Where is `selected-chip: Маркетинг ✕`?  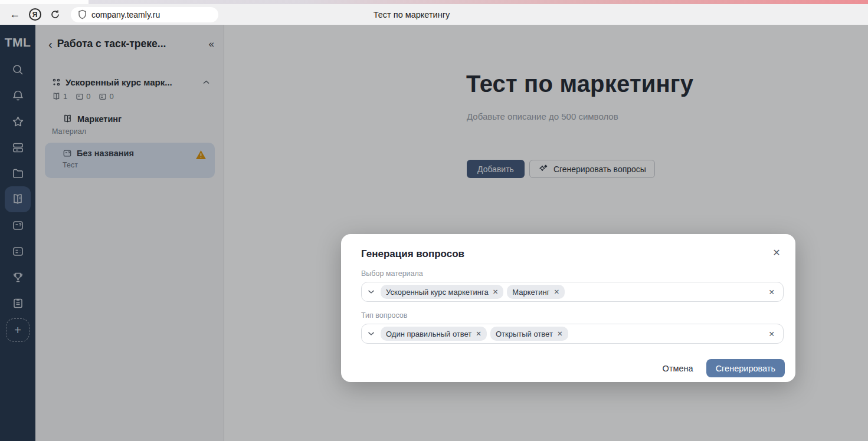
selected-chip: Маркетинг ✕ is located at coordinates (536, 292).